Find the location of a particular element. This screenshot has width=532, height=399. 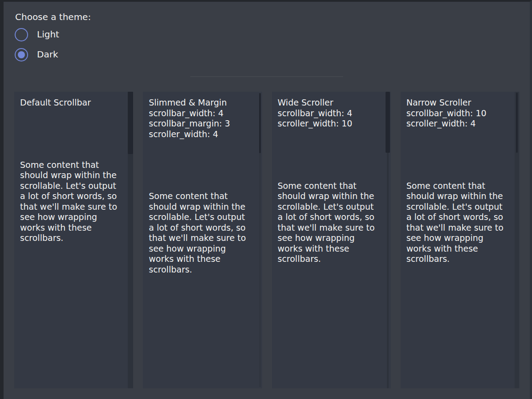

panel-title: Slimmed & Margin is located at coordinates (199, 103).